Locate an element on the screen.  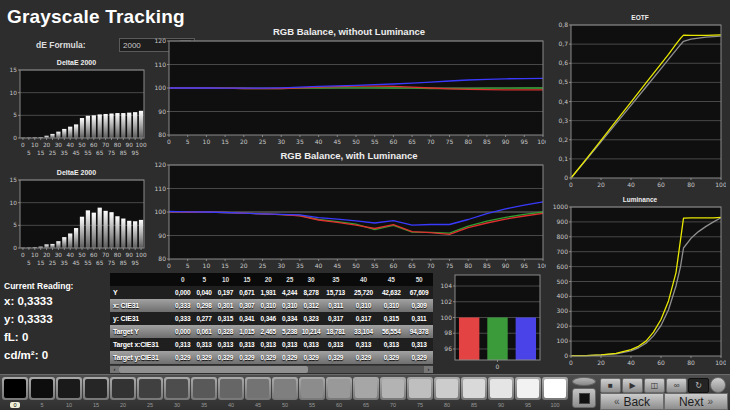
table-cell: 0,315 is located at coordinates (226, 318).